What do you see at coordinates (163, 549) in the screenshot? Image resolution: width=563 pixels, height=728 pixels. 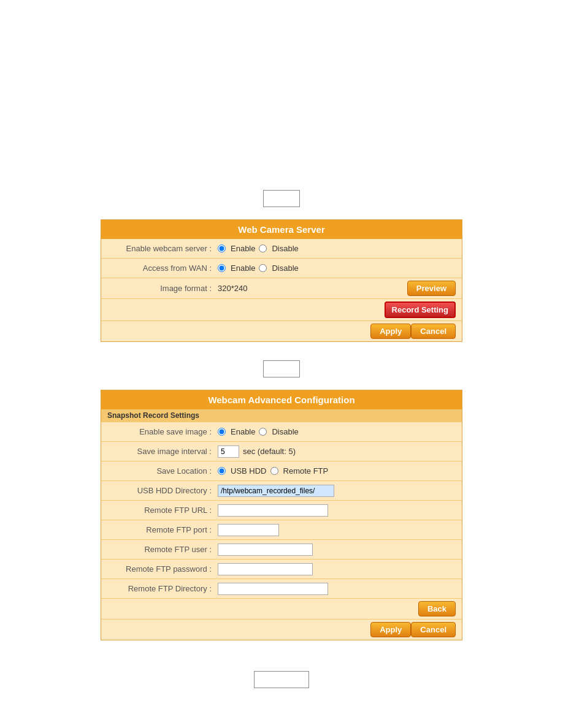 I see `remote-ftp-user-label: Remote FTP user :` at bounding box center [163, 549].